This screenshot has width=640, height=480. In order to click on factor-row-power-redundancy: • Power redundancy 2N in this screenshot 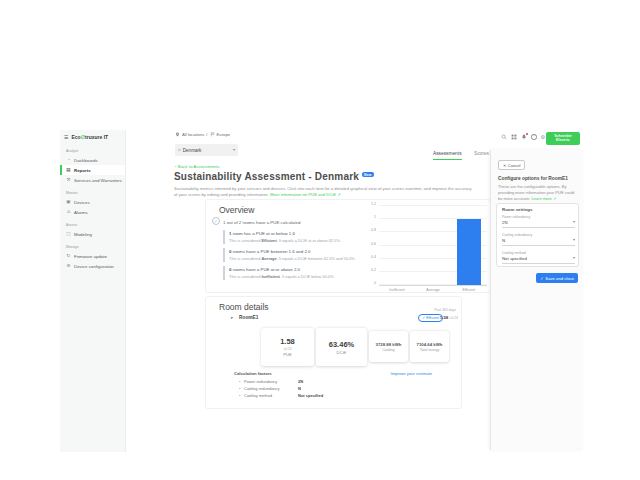, I will do `click(271, 382)`.